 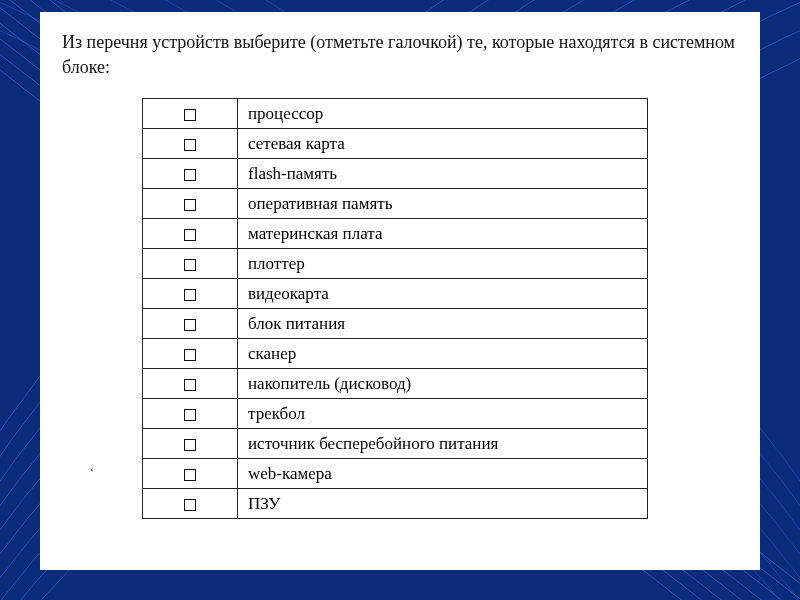 What do you see at coordinates (443, 504) in the screenshot?
I see `device-label: ПЗУ` at bounding box center [443, 504].